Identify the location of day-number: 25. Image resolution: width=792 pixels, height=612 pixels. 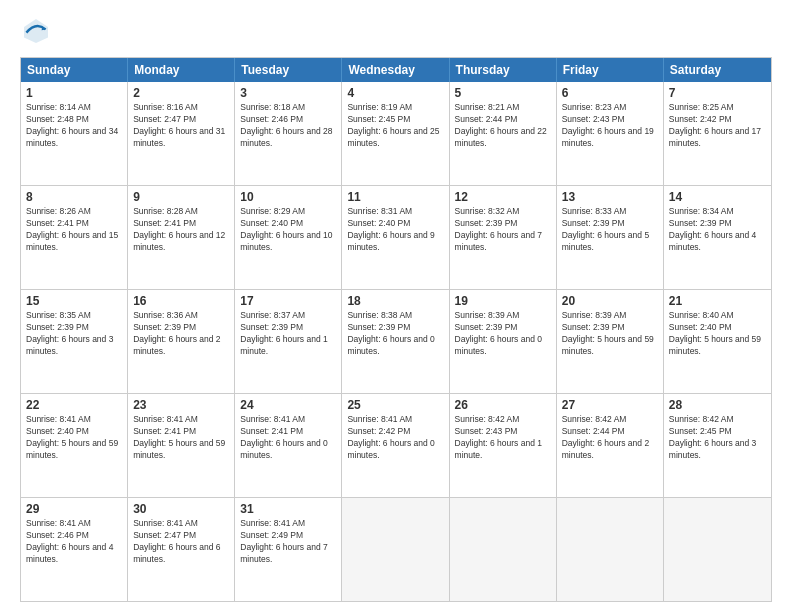
(395, 405).